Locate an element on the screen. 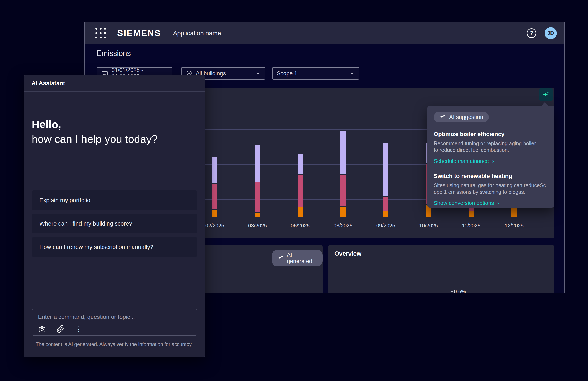 The width and height of the screenshot is (588, 381). show-conversion-options-link: Show conversion options › is located at coordinates (491, 203).